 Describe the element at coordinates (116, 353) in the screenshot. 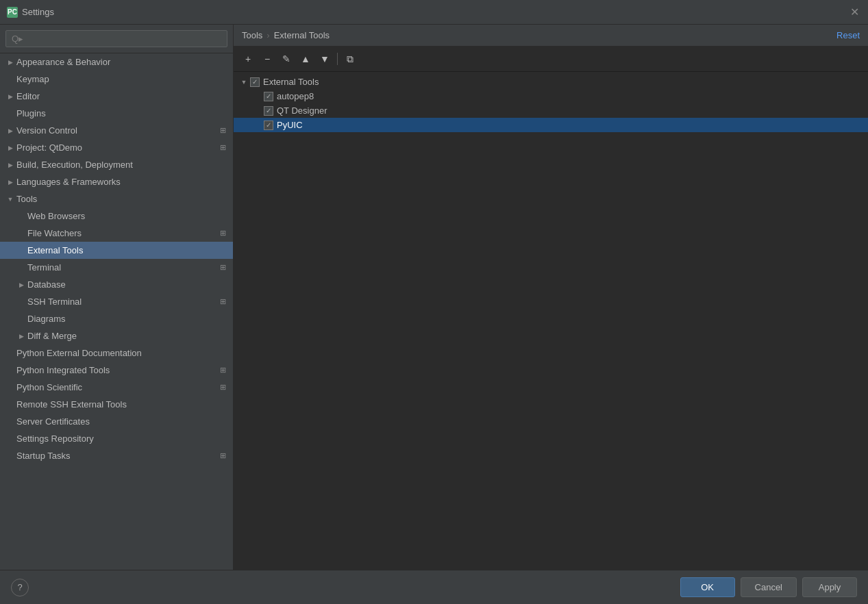

I see `sidebar-item-python-ext-doc: Python External Documentation` at that location.